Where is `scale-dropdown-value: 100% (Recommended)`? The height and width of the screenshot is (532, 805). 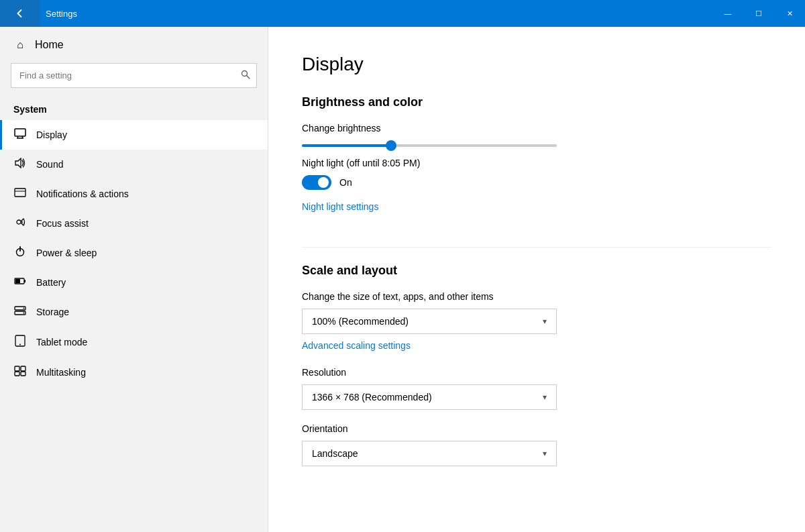
scale-dropdown-value: 100% (Recommended) is located at coordinates (360, 321).